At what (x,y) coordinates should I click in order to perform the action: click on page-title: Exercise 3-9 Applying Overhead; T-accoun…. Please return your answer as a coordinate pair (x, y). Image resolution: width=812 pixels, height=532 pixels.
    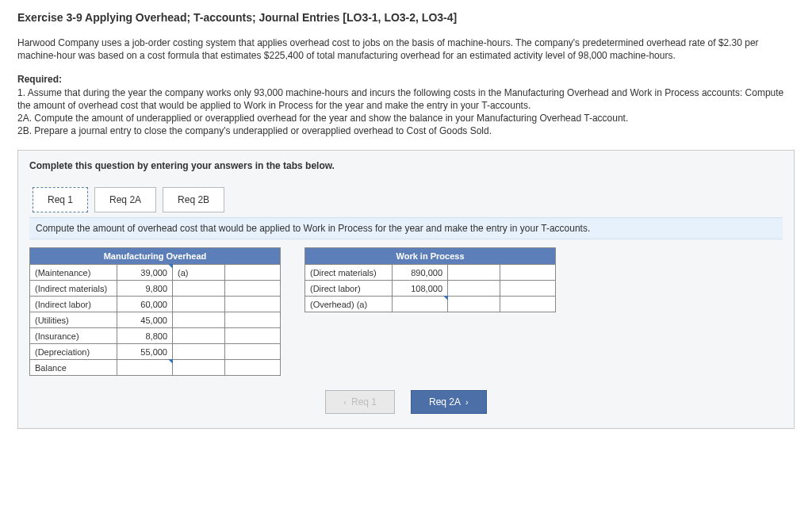
    Looking at the image, I should click on (406, 17).